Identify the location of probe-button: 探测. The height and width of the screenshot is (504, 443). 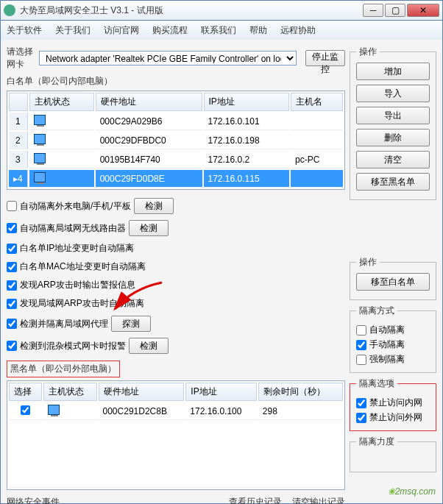
(131, 324).